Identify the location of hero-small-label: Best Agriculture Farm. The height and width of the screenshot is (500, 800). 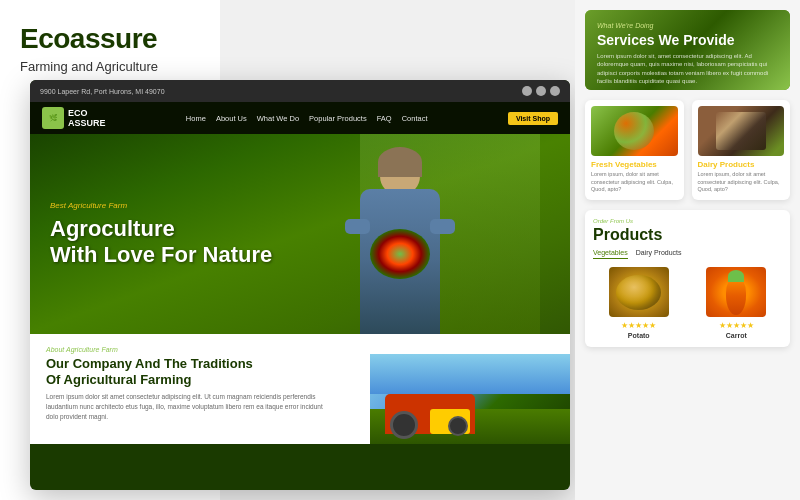
(161, 206).